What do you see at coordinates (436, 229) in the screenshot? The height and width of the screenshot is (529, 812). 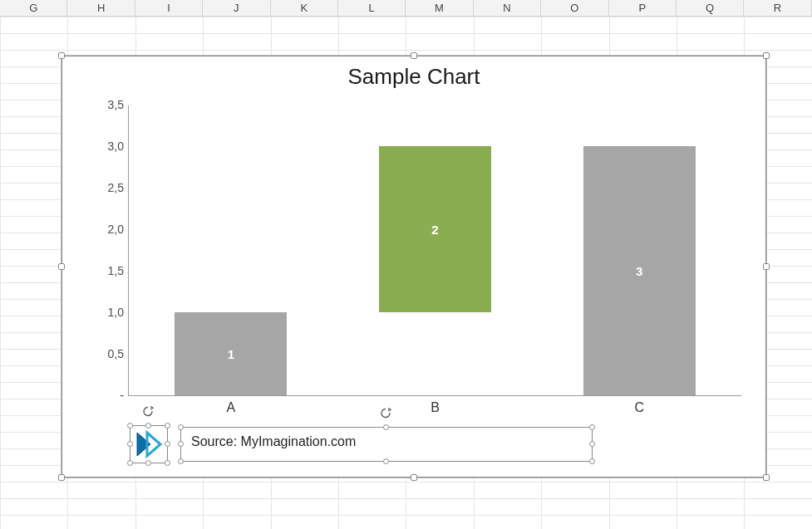 I see `chart-bar: 2` at bounding box center [436, 229].